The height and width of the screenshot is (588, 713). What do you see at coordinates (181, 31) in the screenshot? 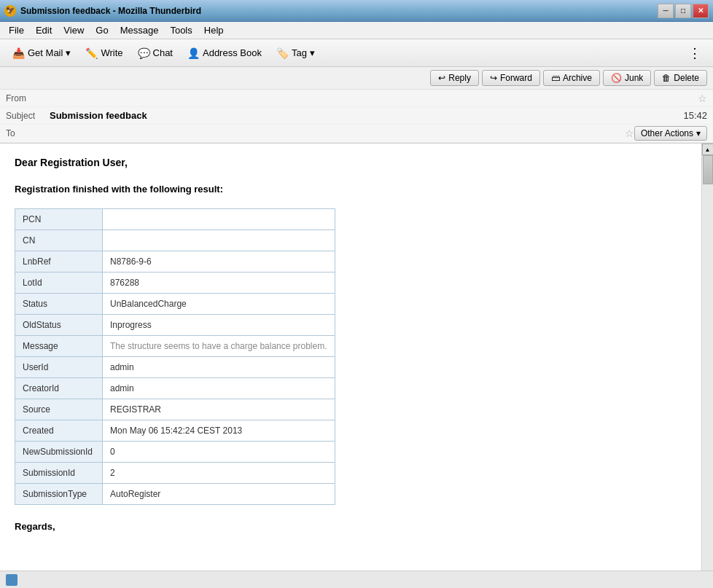
I see `menu-tools: Tools` at bounding box center [181, 31].